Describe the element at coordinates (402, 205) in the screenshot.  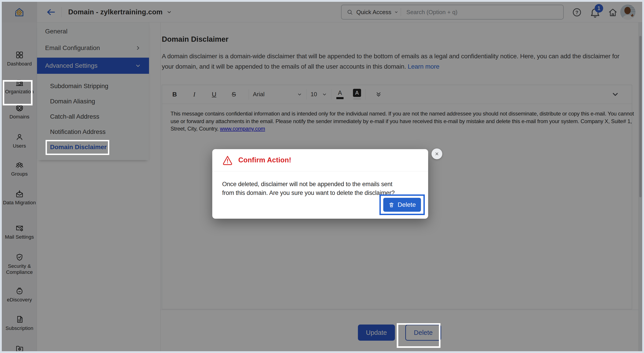
I see `annotation-box-modal-delete: Delete` at that location.